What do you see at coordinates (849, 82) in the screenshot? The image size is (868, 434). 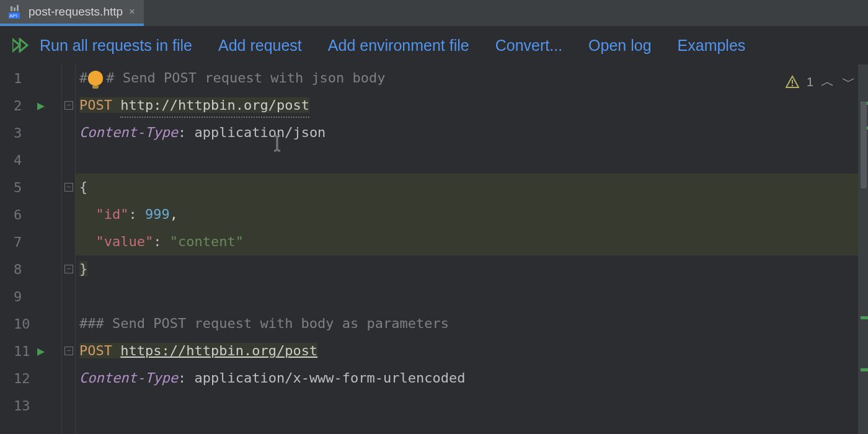 I see `chevron-down-icon: ﹀` at bounding box center [849, 82].